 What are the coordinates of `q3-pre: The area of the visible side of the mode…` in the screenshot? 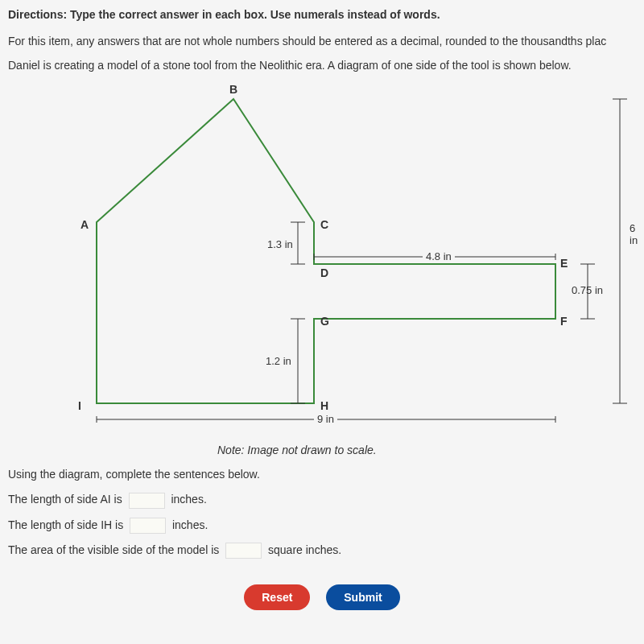 It's located at (114, 550).